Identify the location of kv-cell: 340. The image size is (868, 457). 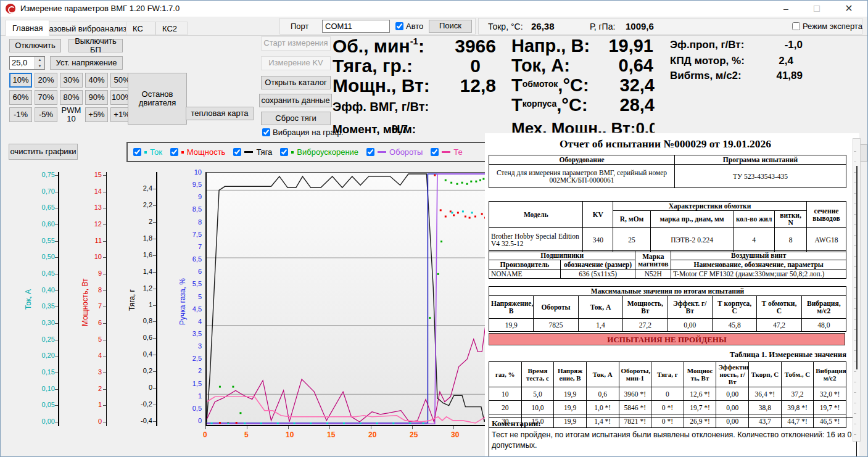
(598, 240).